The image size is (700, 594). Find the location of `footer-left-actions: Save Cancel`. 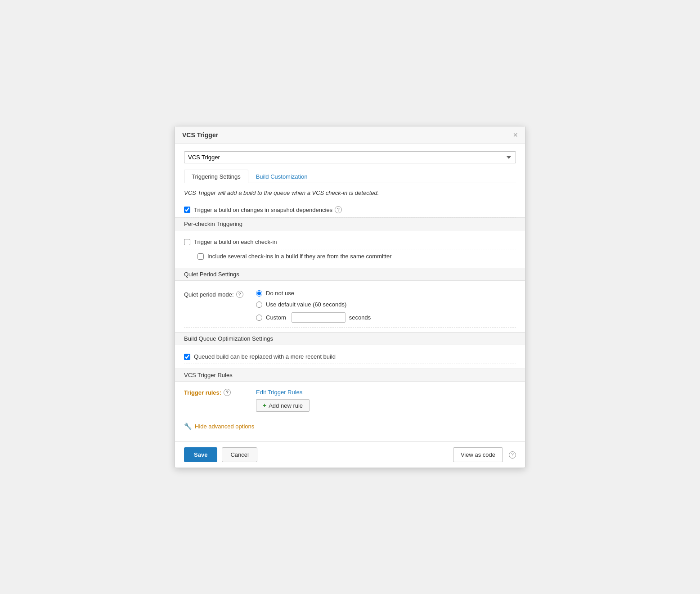

footer-left-actions: Save Cancel is located at coordinates (220, 454).